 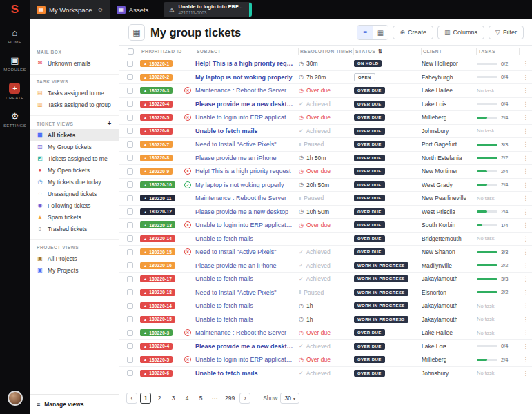 I want to click on rail-settings: ⚙ SETTINGS, so click(x=15, y=119).